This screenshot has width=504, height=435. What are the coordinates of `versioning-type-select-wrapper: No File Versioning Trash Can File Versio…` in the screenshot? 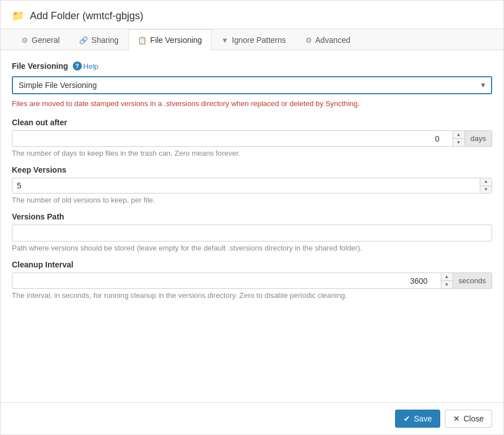 It's located at (252, 85).